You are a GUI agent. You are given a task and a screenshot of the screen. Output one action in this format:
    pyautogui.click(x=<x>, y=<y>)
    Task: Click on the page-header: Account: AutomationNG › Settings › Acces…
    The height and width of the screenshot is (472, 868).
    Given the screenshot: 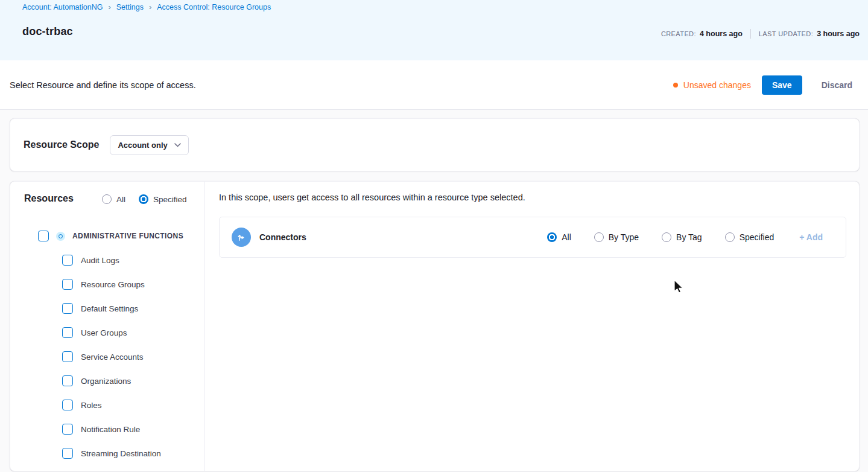 What is the action you would take?
    pyautogui.click(x=434, y=30)
    